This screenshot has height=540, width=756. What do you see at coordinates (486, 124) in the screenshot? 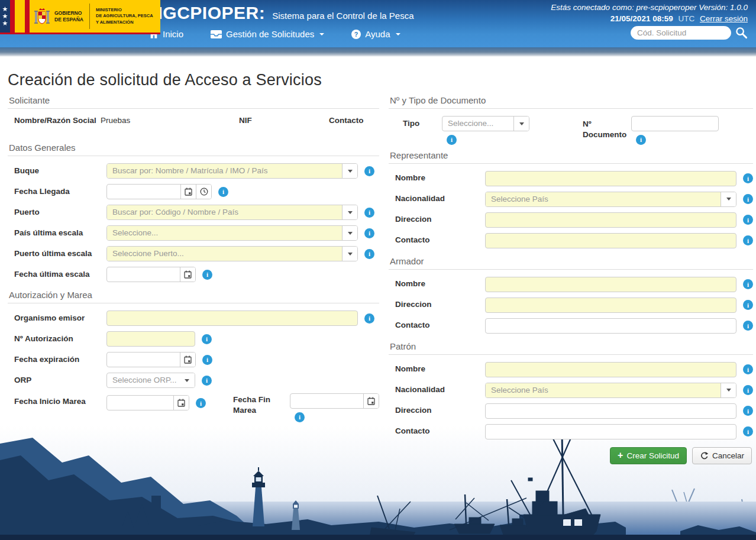
I see `tipo-select: Seleccione...` at bounding box center [486, 124].